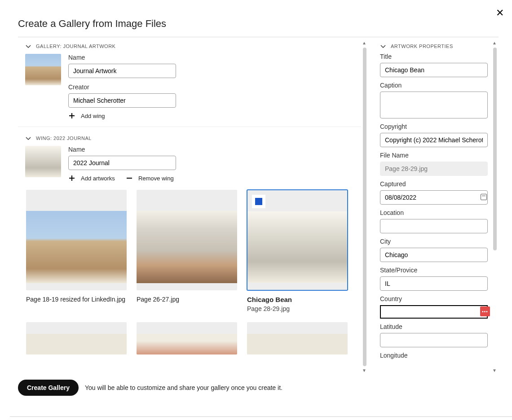 The image size is (512, 420). Describe the element at coordinates (434, 105) in the screenshot. I see `caption-input` at that location.